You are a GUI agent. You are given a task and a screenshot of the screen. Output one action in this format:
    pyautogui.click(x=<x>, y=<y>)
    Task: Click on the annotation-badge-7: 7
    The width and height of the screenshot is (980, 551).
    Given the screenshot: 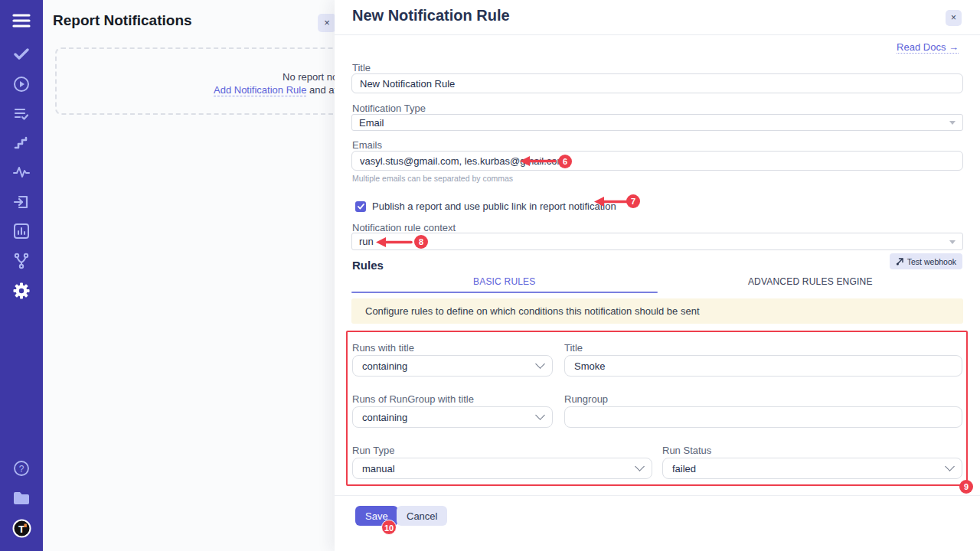 What is the action you would take?
    pyautogui.click(x=633, y=201)
    